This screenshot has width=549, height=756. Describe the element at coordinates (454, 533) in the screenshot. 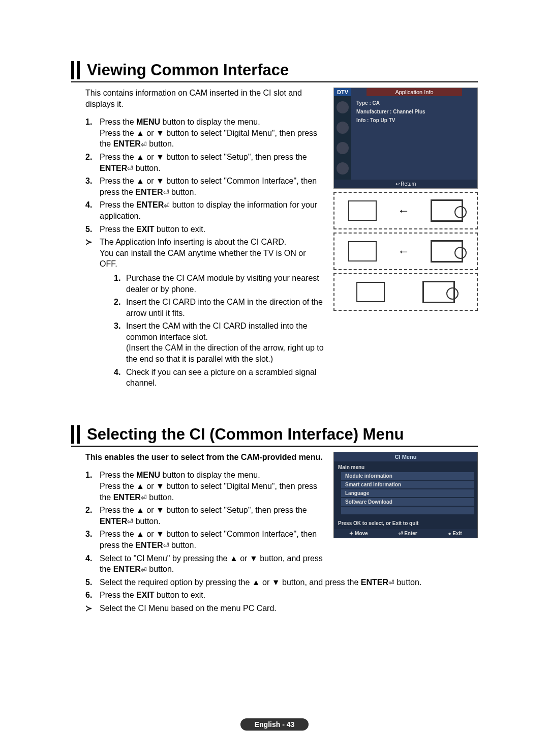

I see `osd-ci-exit: ● Exit` at that location.